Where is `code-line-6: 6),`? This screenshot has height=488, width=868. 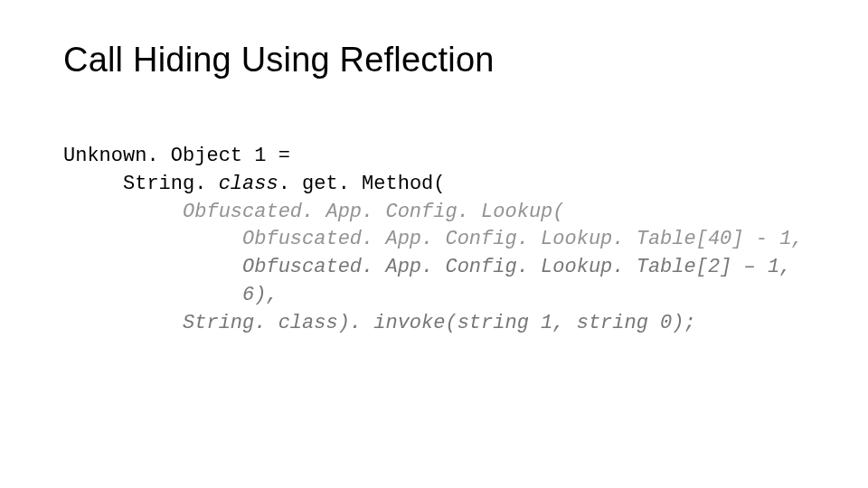 code-line-6: 6), is located at coordinates (171, 295).